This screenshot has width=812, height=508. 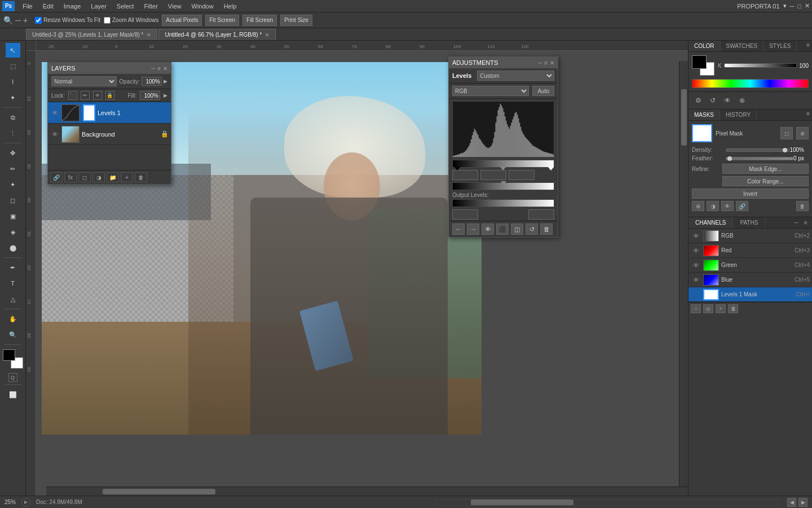 I want to click on layer-fx-btn: fx, so click(x=70, y=177).